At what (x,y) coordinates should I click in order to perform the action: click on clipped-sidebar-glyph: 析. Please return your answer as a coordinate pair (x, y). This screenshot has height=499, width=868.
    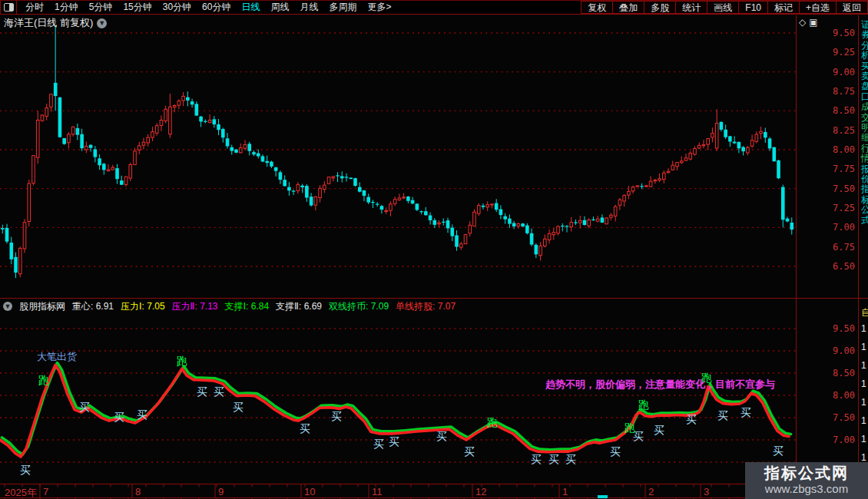
    Looking at the image, I should click on (865, 55).